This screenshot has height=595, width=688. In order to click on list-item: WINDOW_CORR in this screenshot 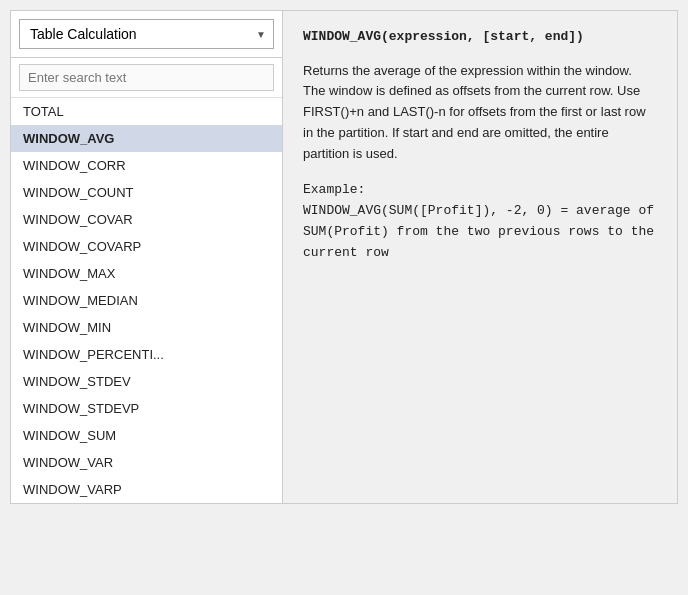, I will do `click(146, 166)`.